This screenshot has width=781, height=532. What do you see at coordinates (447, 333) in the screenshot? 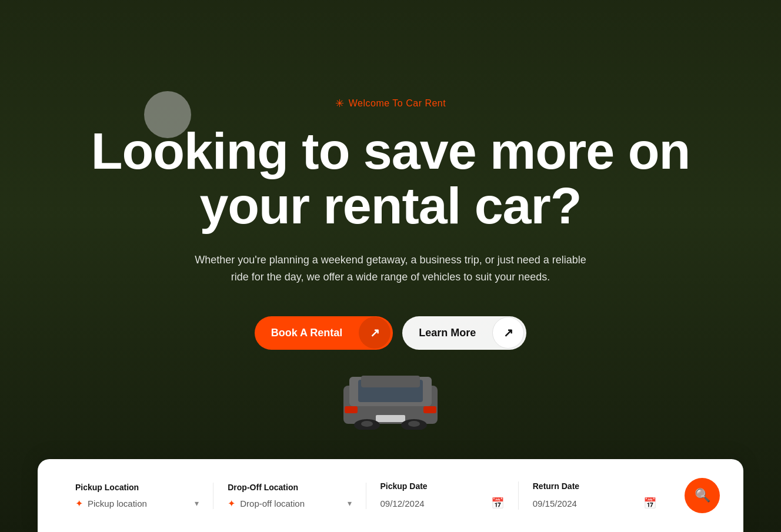
I see `learn-more-label: Learn More` at bounding box center [447, 333].